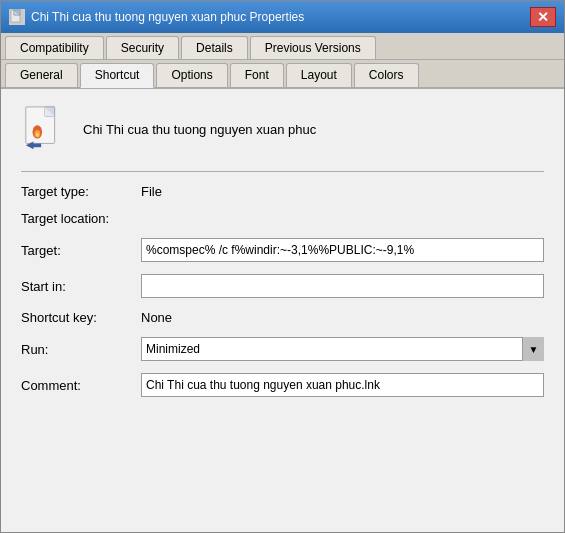  What do you see at coordinates (282, 192) in the screenshot?
I see `target-type-row: Target type: File` at bounding box center [282, 192].